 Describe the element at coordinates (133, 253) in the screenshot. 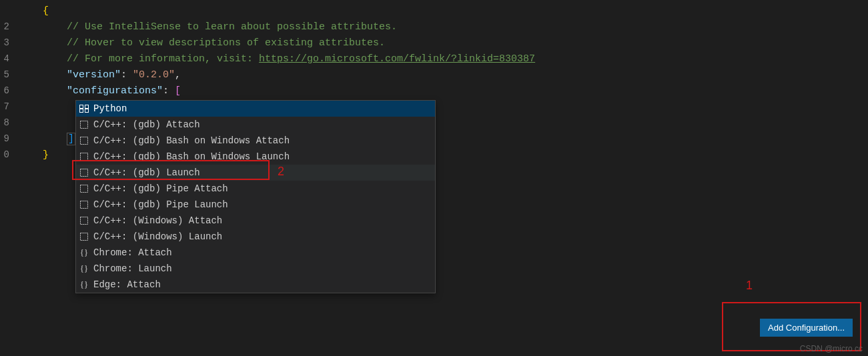

I see `suggestion-label: Chrome: Attach` at that location.